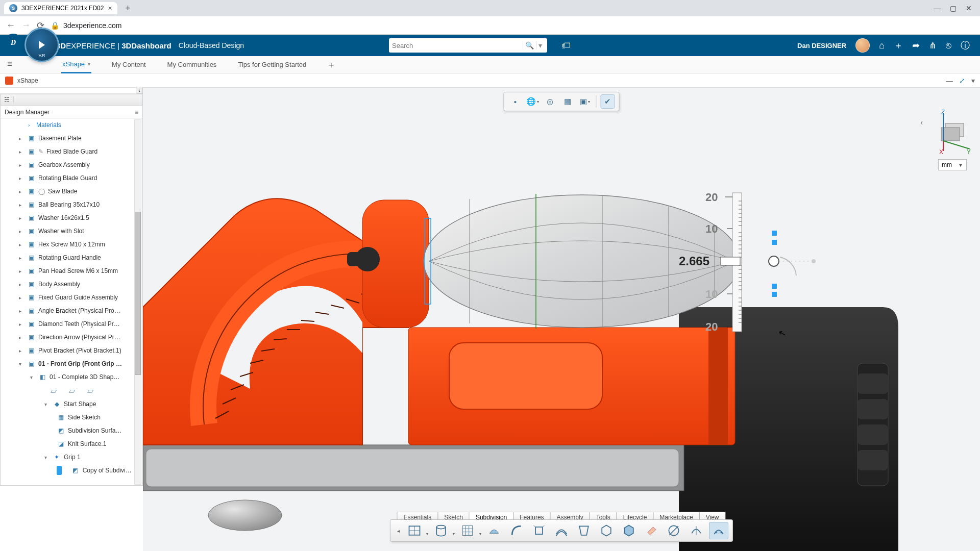 The image size is (980, 551). I want to click on cmd-fill, so click(494, 531).